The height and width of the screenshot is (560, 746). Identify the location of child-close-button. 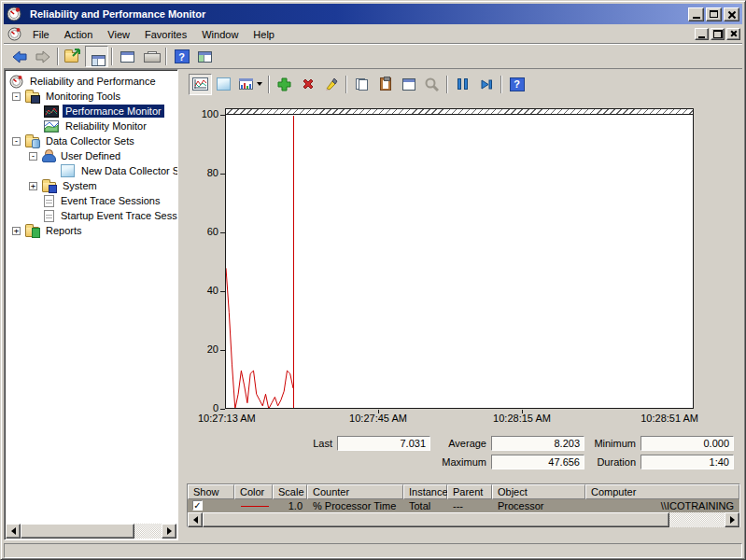
(734, 34).